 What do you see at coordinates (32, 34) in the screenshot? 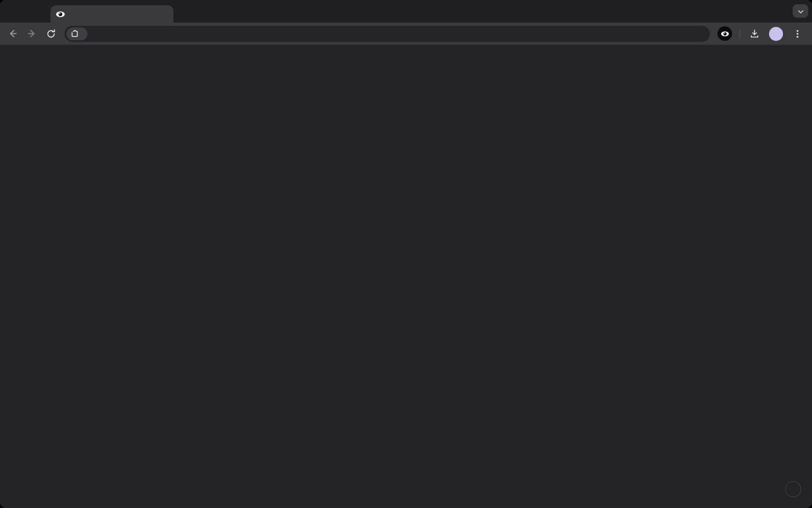
I see `forward-button` at bounding box center [32, 34].